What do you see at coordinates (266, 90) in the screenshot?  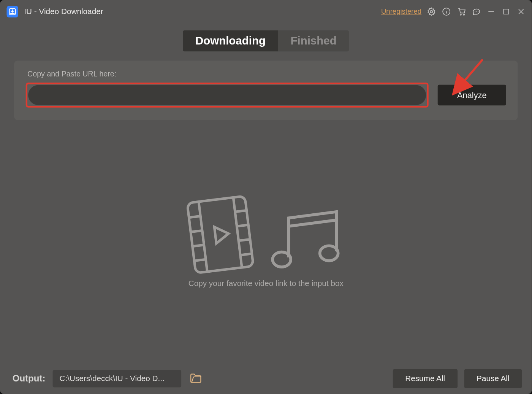 I see `url-panel: Copy and Paste URL here: Analyze` at bounding box center [266, 90].